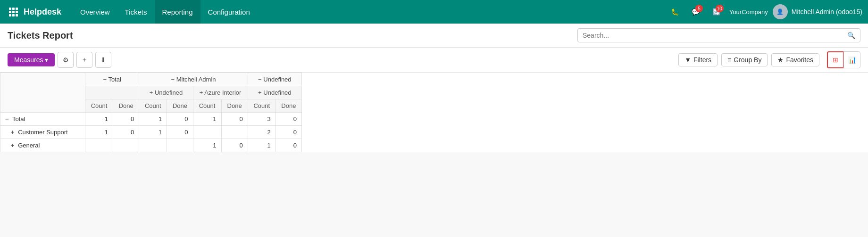 The image size is (868, 237). Describe the element at coordinates (193, 80) in the screenshot. I see `col-group-mitchell: − Mitchell Admin` at that location.